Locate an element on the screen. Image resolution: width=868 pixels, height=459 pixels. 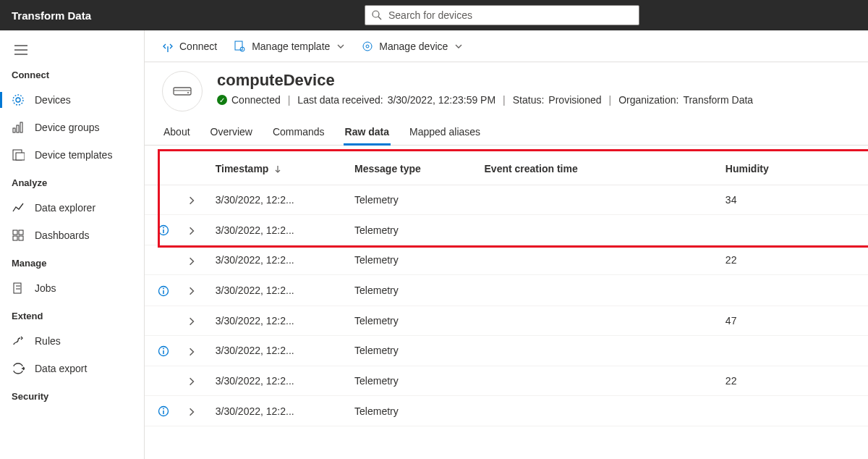
nav-section-header: Connect is located at coordinates (72, 74).